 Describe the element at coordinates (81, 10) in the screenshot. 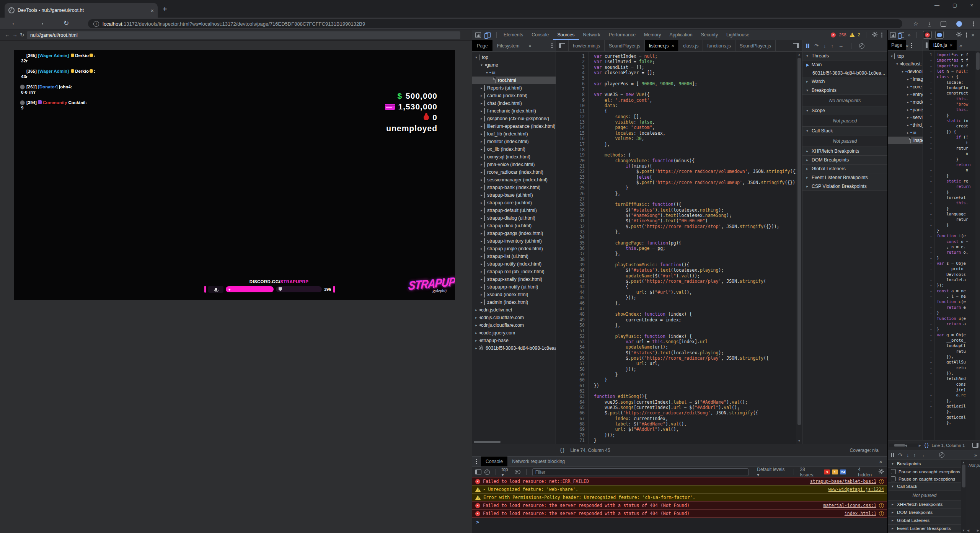

I see `browser-tab: DevTools - nui://game/ui/root.ht ×` at that location.